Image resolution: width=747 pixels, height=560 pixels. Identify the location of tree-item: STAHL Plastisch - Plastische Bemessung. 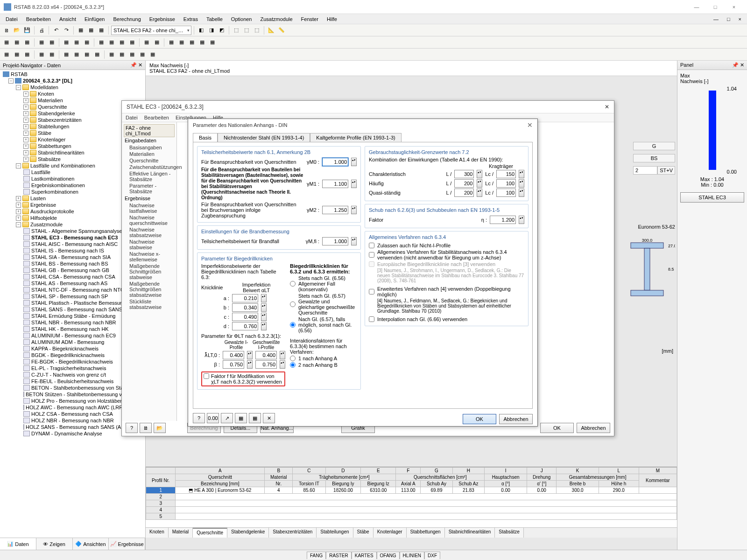
(78, 303).